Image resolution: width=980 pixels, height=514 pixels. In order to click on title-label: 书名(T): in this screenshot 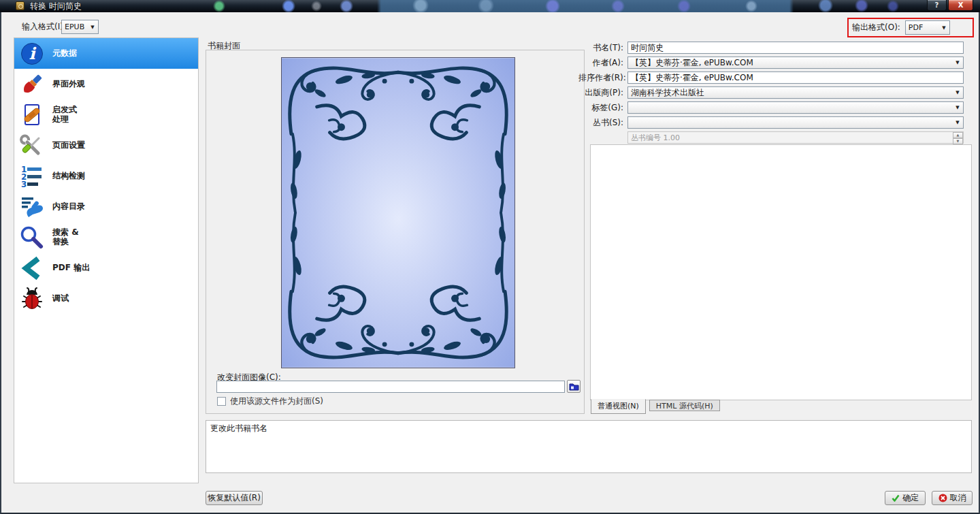, I will do `click(603, 48)`.